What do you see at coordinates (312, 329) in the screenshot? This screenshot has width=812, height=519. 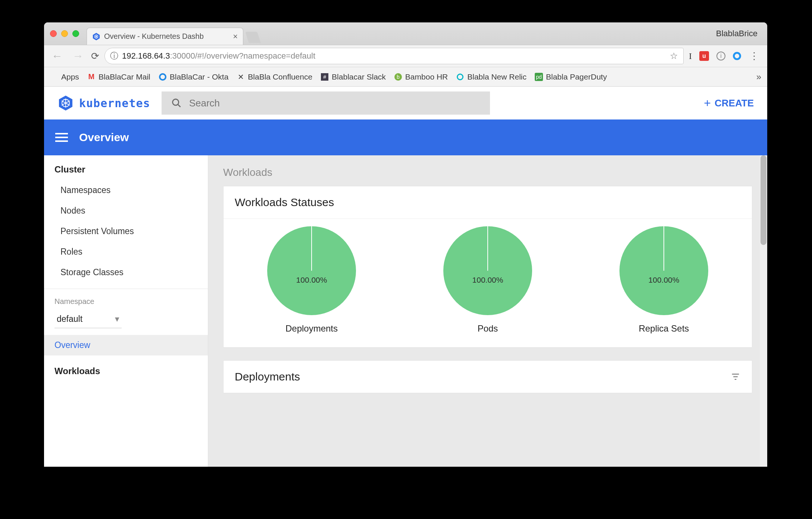 I see `chart-label: Deployments` at bounding box center [312, 329].